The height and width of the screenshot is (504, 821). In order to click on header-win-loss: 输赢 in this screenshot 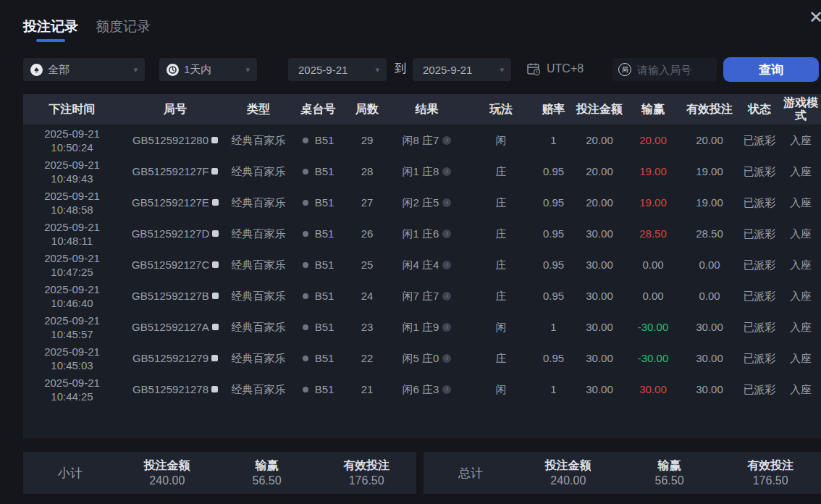, I will do `click(653, 109)`.